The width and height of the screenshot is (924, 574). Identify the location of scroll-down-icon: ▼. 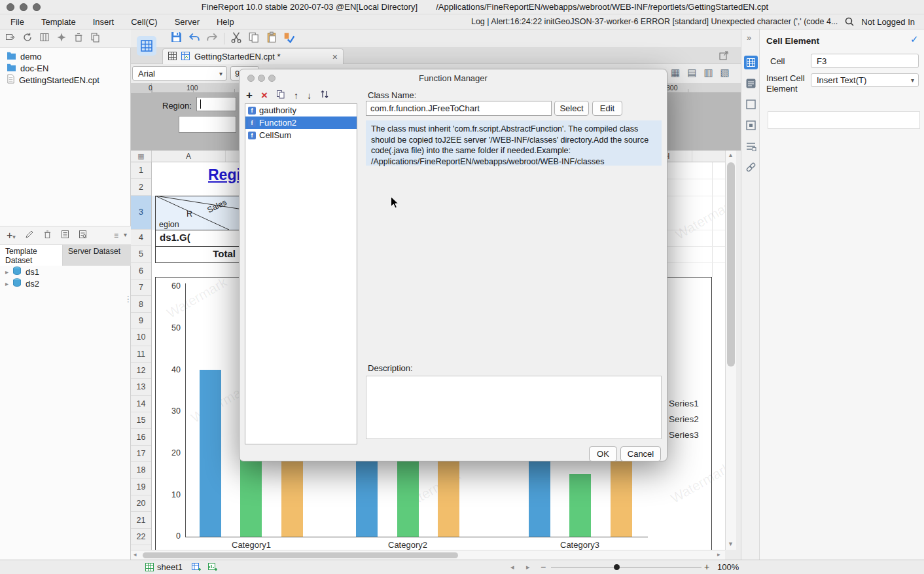
(730, 544).